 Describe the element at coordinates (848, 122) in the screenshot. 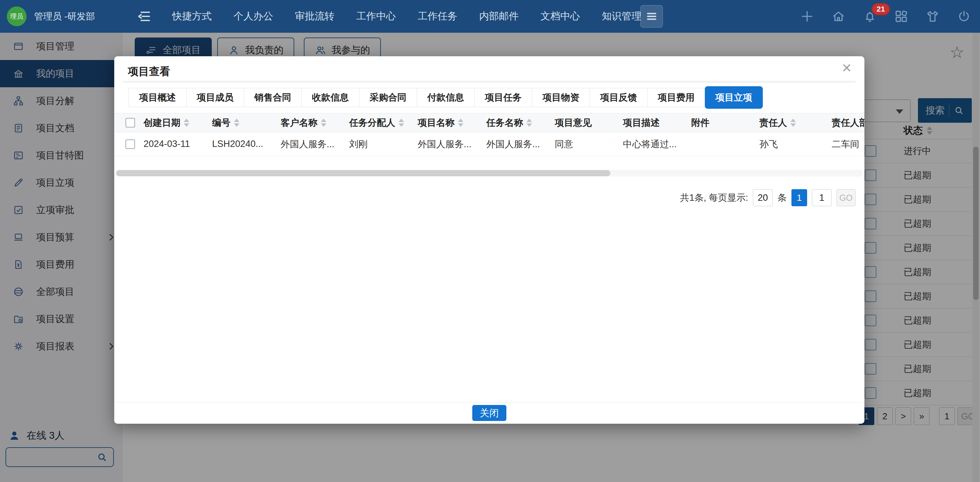

I see `column-header-responsible-dept: 责任人部门` at that location.